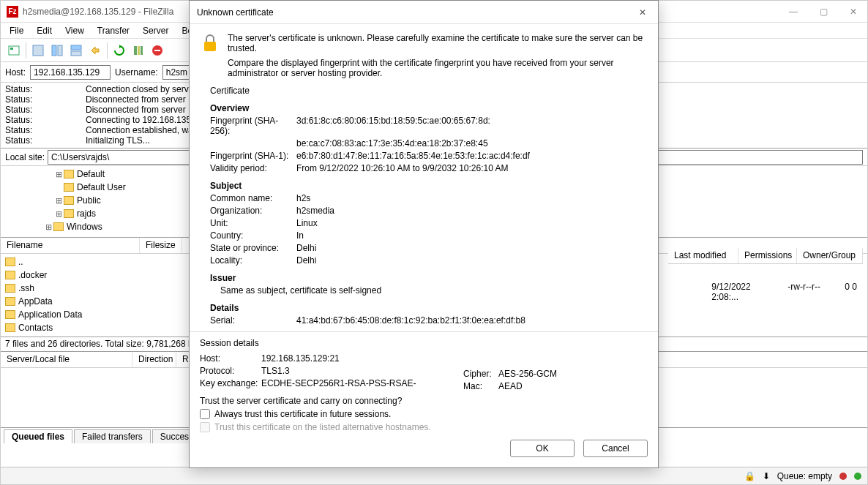 Image resolution: width=868 pixels, height=485 pixels. Describe the element at coordinates (616, 448) in the screenshot. I see `cancel-button: Cancel` at that location.